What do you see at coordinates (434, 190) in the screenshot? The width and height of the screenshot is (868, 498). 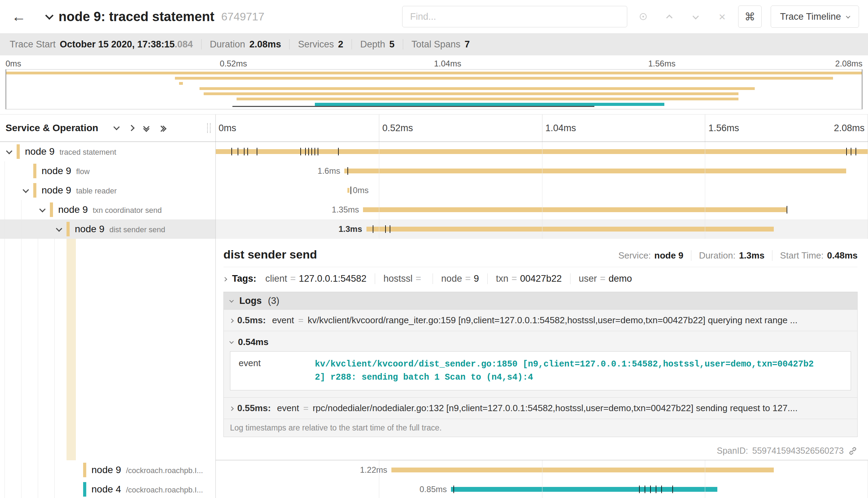 I see `span-row-table-reader: node 9table reader 0ms` at bounding box center [434, 190].